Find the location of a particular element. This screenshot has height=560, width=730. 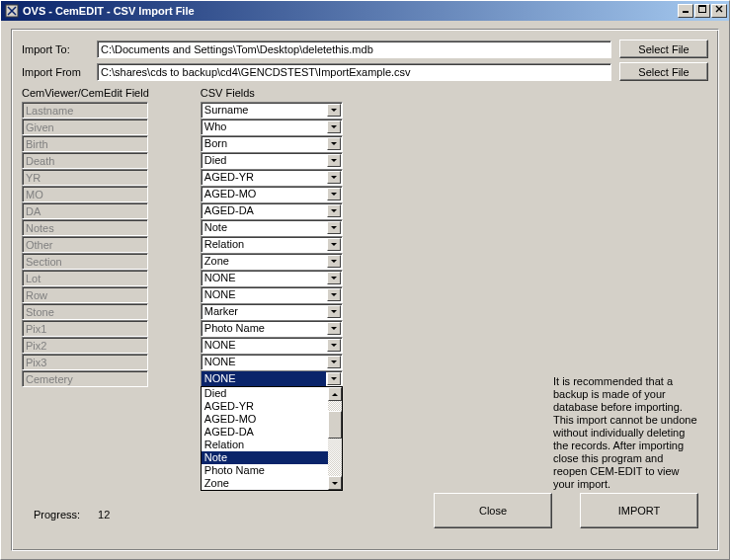

bottom-buttons: Close IMPORT is located at coordinates (566, 511).